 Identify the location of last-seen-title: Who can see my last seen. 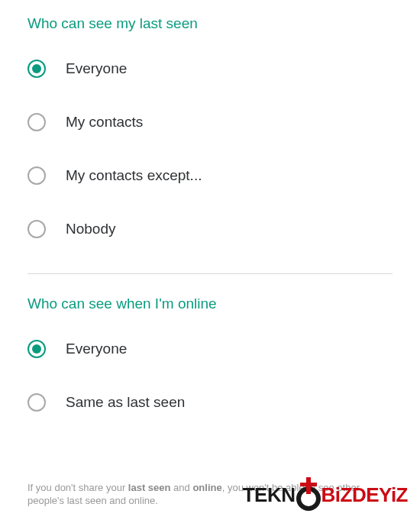
(210, 24).